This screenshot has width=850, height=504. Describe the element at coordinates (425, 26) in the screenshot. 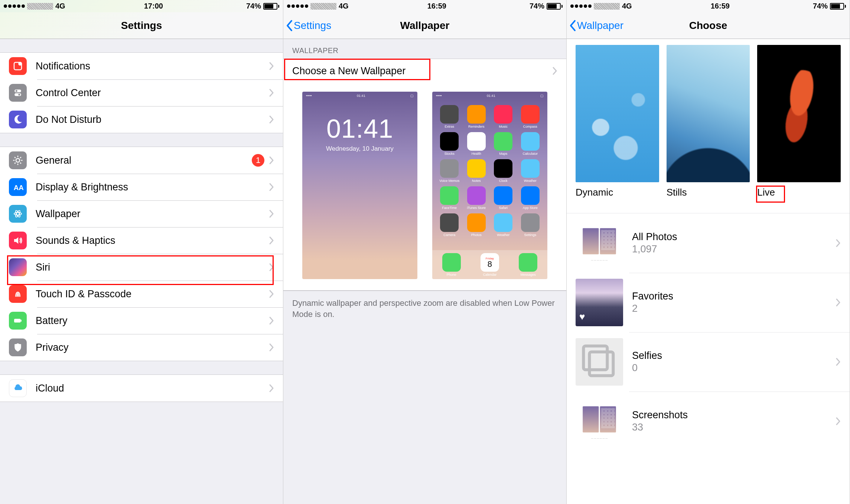

I see `nav-bar: Settings Wallpaper` at that location.